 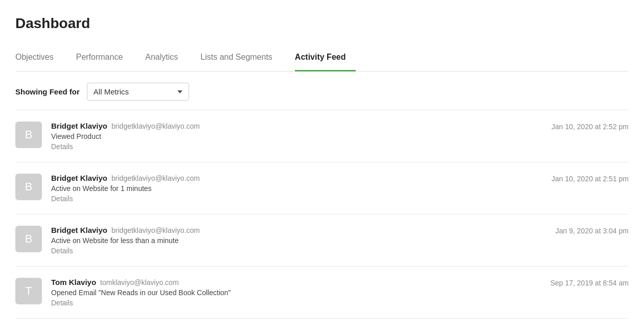 What do you see at coordinates (79, 230) in the screenshot?
I see `feed-name-2: Bridget Klaviyo` at bounding box center [79, 230].